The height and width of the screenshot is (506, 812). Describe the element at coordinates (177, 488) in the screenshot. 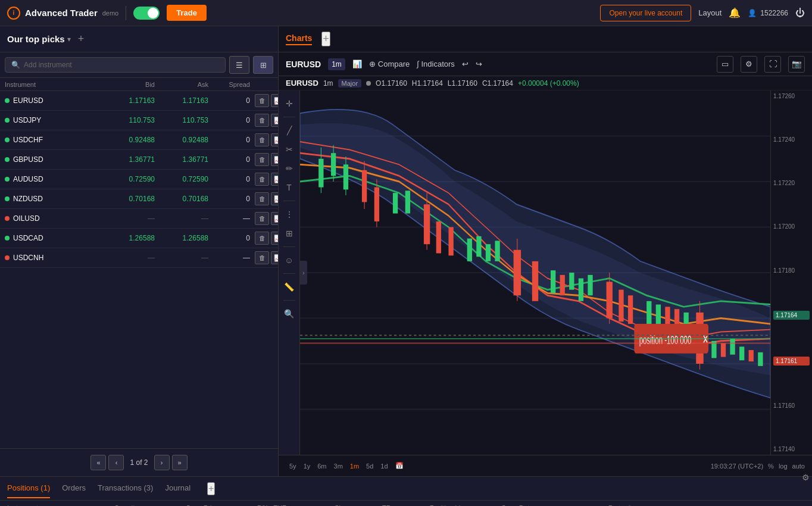

I see `journal-tab: Journal` at that location.